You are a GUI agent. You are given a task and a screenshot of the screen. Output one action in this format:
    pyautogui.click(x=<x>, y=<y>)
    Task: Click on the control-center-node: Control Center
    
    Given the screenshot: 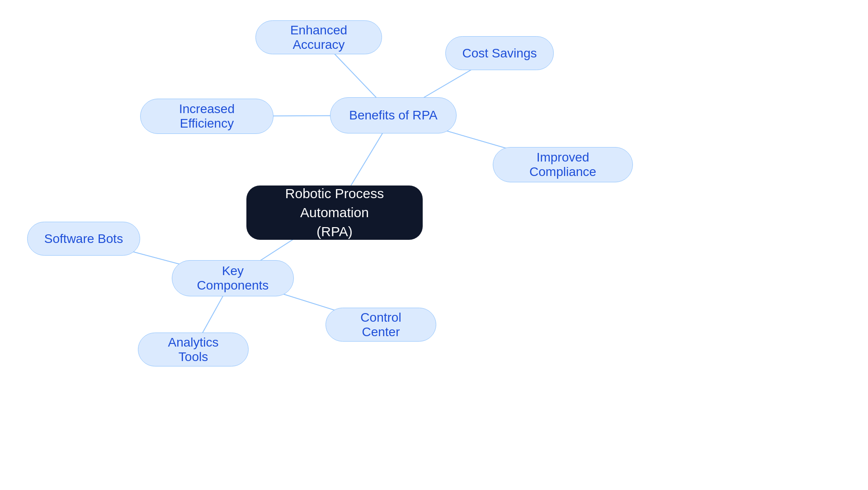 What is the action you would take?
    pyautogui.click(x=381, y=325)
    